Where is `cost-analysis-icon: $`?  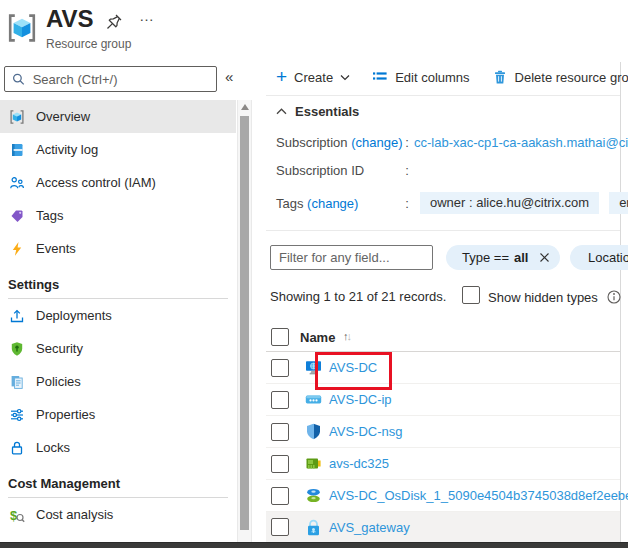 cost-analysis-icon: $ is located at coordinates (17, 515).